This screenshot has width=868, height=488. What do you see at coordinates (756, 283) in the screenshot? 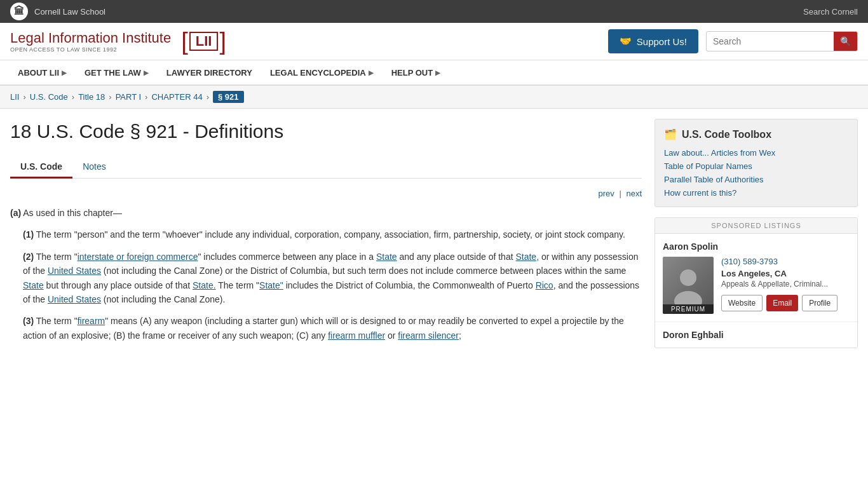
I see `sponsored-listings: SPONSORED LISTINGS Aaron Spolin PREMIUM` at bounding box center [756, 283].